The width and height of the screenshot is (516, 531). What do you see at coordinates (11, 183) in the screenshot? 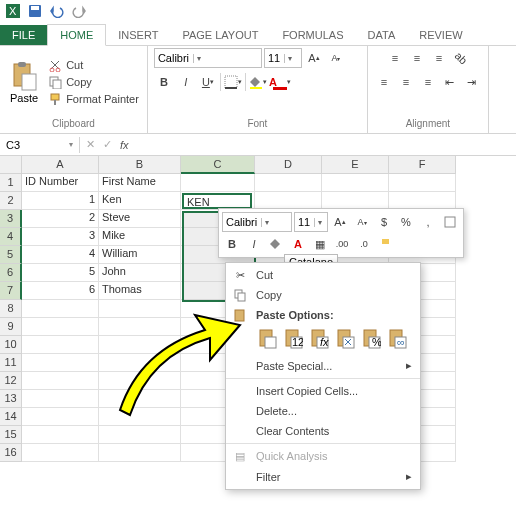
I see `row-header-1: 1` at bounding box center [11, 183].